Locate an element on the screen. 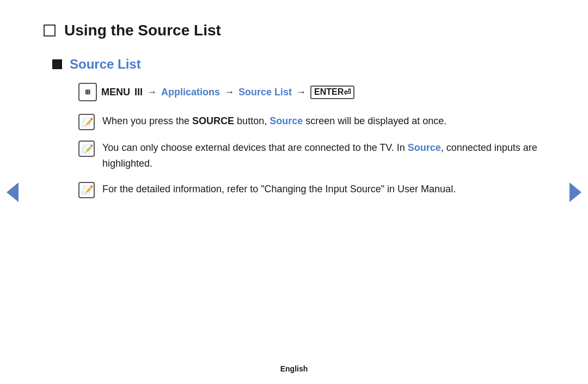 This screenshot has width=588, height=384. nav-right-button is located at coordinates (575, 192).